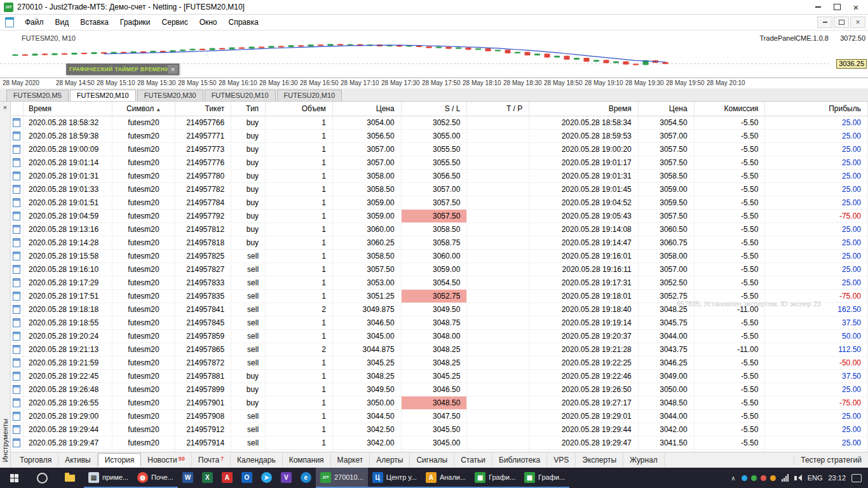  Describe the element at coordinates (103, 95) in the screenshot. I see `chart-tab-FUTESM20,M10: FUTESM20,M10` at that location.